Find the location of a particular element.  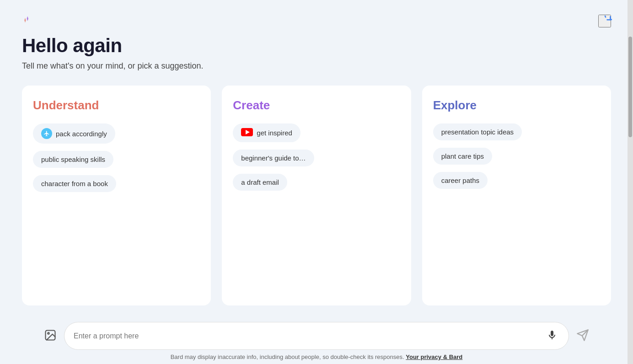

disclaimer-text: Bard may display inaccurate info, includ… is located at coordinates (316, 357).